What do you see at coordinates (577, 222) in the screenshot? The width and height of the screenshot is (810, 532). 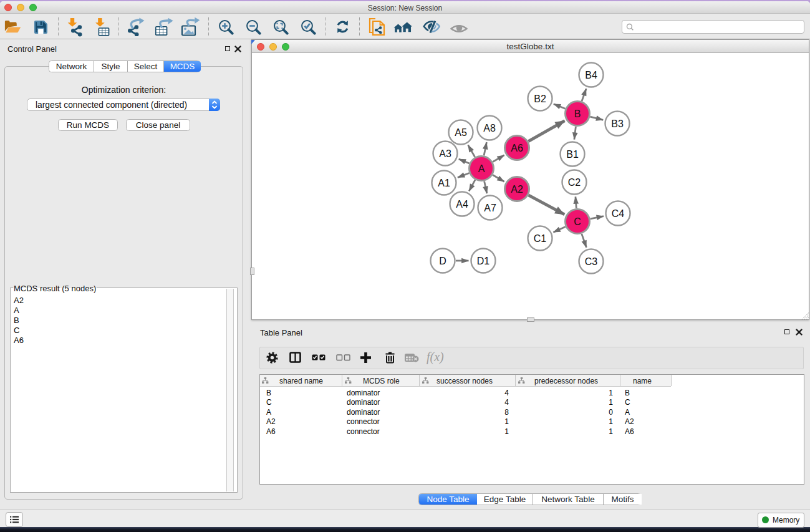 I see `svg-text: C` at bounding box center [577, 222].